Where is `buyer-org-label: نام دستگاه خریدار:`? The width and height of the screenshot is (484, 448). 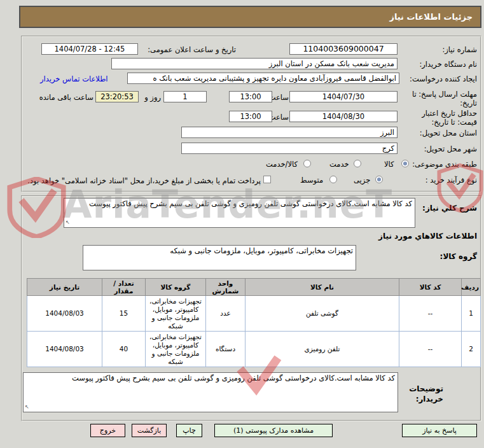
buyer-org-label: نام دستگاه خریدار: is located at coordinates (448, 64).